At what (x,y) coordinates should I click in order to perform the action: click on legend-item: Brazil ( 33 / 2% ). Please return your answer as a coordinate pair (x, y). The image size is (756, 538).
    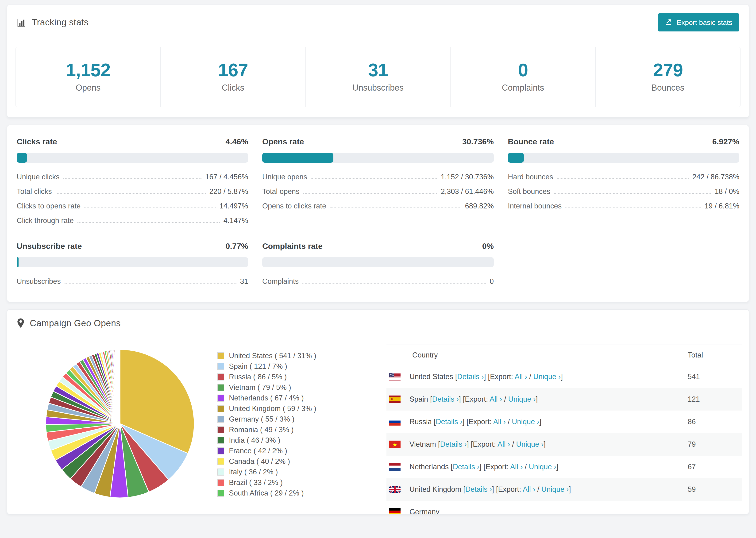
    Looking at the image, I should click on (302, 482).